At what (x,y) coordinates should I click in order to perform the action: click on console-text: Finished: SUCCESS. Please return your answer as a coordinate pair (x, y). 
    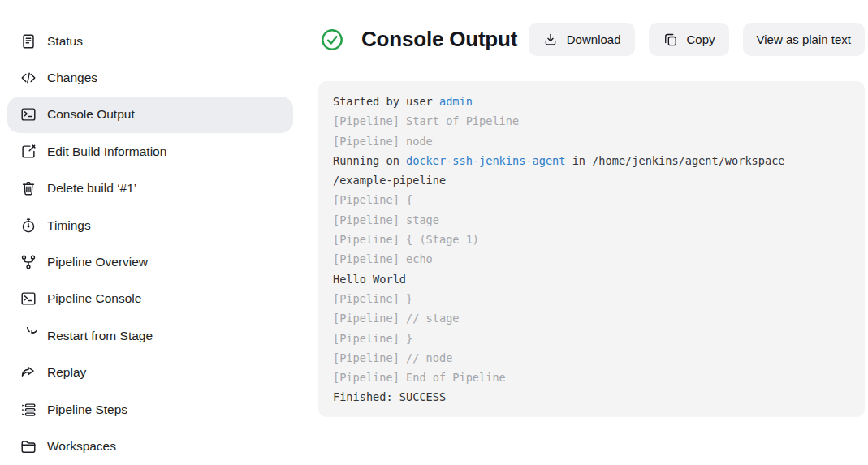
    Looking at the image, I should click on (390, 397).